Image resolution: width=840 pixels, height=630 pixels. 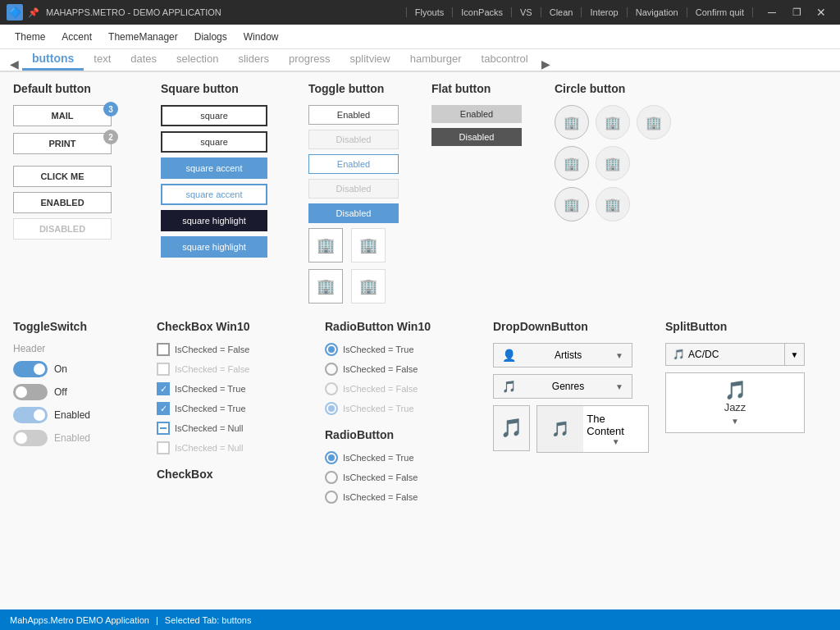 I want to click on square-button-section: Square button square square square accen…, so click(x=226, y=193).